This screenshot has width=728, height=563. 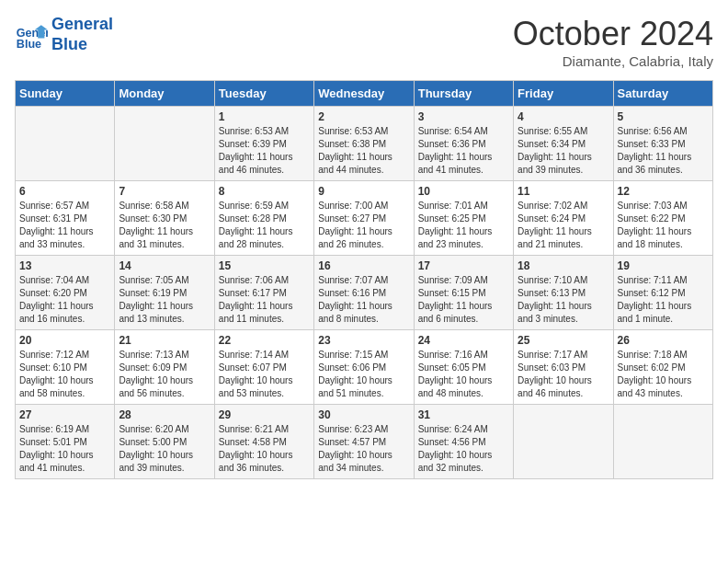 I want to click on week-row-3: 13Sunrise: 7:04 AM Sunset: 6:20 PM Dayli…, so click(x=364, y=293).